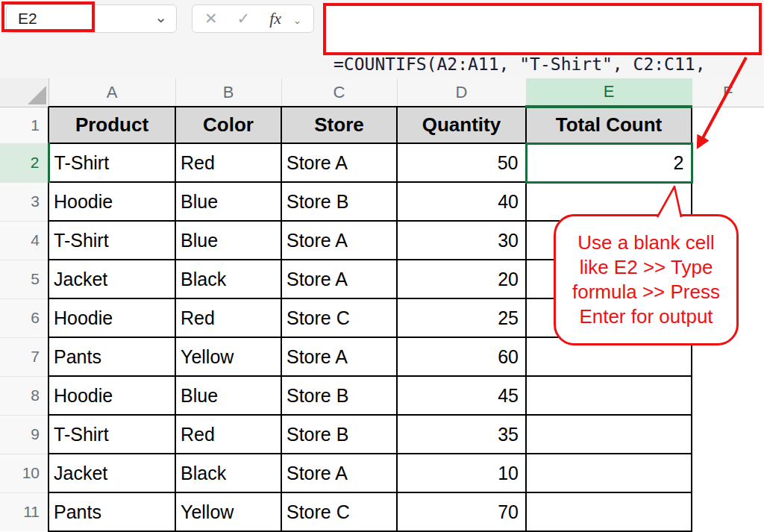 This screenshot has width=764, height=532. I want to click on column-header-c: C, so click(339, 93).